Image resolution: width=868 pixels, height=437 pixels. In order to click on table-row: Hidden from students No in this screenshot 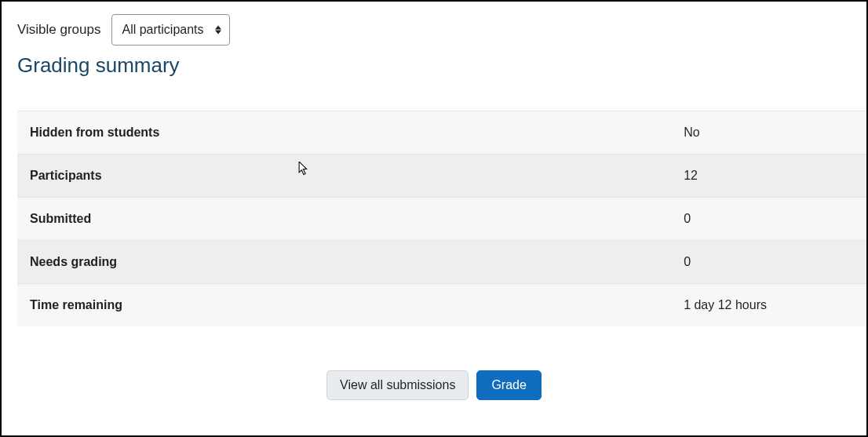, I will do `click(442, 133)`.